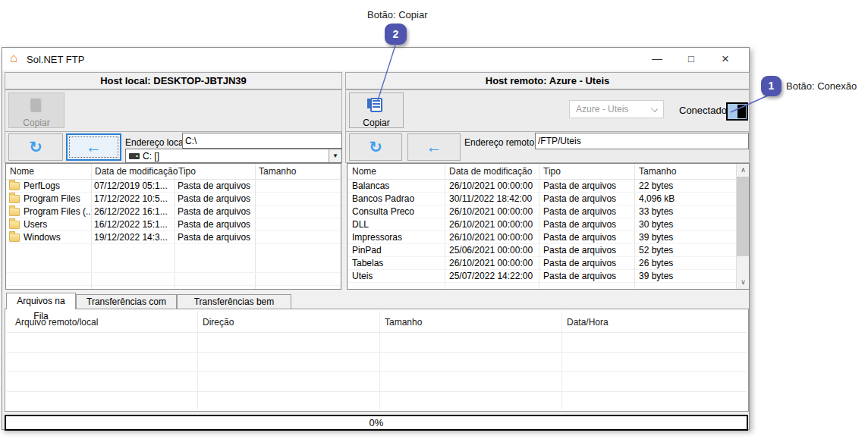 The image size is (868, 439). What do you see at coordinates (376, 147) in the screenshot?
I see `remote-refresh-button: ↻` at bounding box center [376, 147].